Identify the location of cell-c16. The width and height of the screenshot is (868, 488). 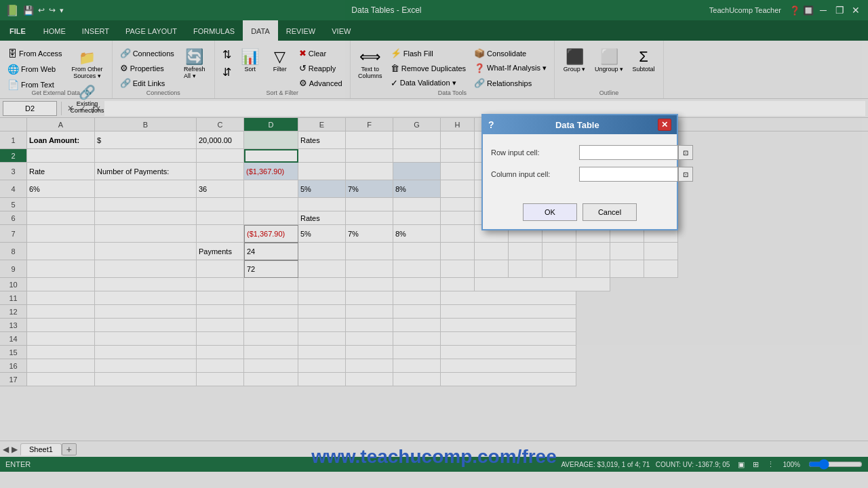
(220, 366).